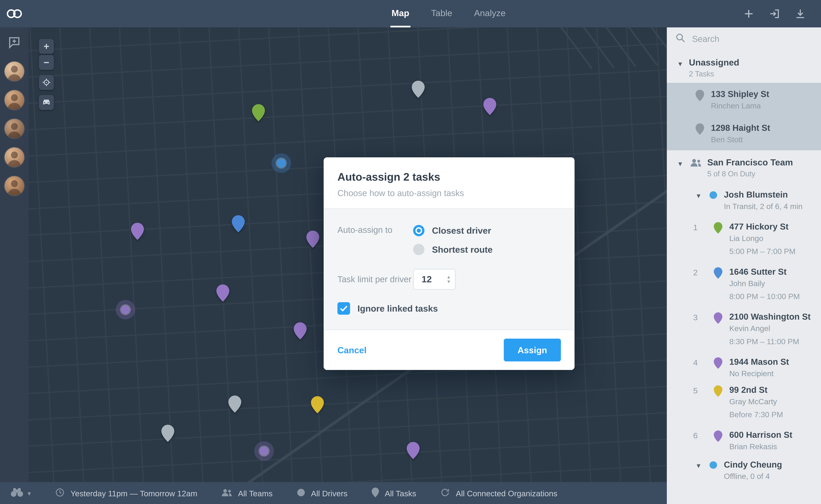 The image size is (821, 504). Describe the element at coordinates (698, 436) in the screenshot. I see `task-number: 6` at that location.